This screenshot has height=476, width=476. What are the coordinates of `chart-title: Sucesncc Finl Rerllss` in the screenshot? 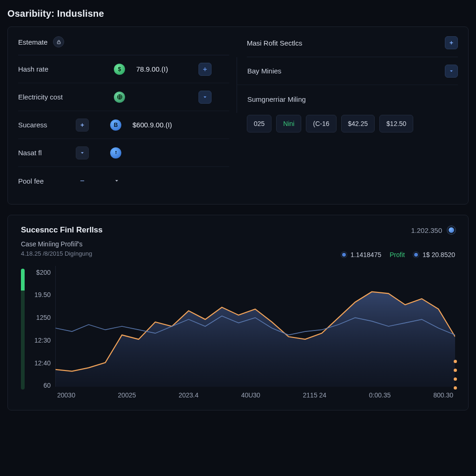 It's located at (62, 230).